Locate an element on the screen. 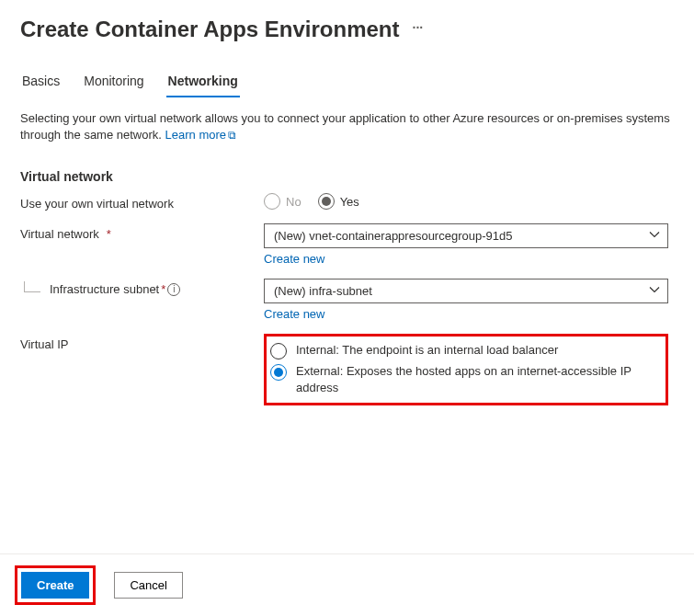 This screenshot has width=694, height=616. create-button: Create is located at coordinates (55, 585).